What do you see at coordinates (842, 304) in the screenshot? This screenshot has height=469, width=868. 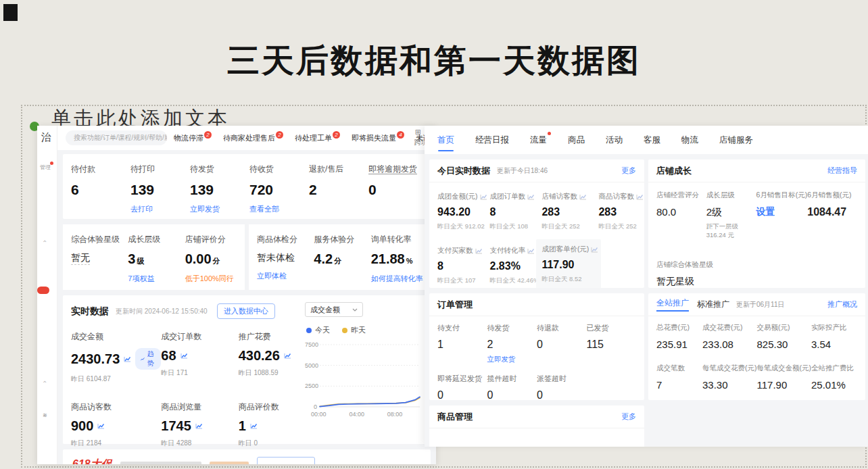 I see `promo-overview-link: 推广概况` at bounding box center [842, 304].